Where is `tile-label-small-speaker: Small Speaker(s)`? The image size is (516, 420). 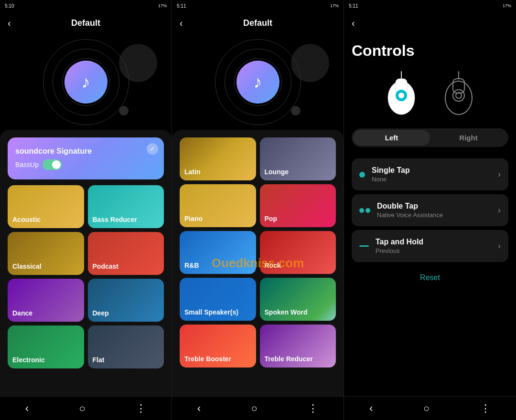 tile-label-small-speaker: Small Speaker(s) is located at coordinates (211, 312).